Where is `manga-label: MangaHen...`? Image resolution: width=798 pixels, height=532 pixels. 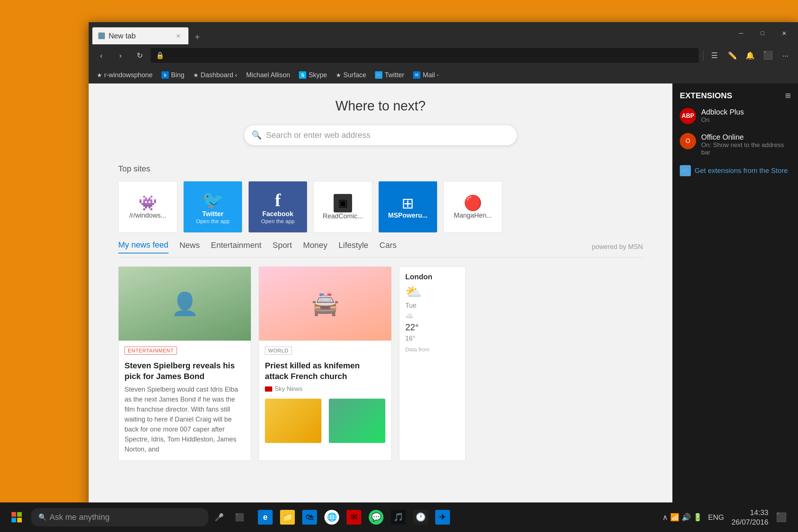
manga-label: MangaHen... is located at coordinates (473, 216).